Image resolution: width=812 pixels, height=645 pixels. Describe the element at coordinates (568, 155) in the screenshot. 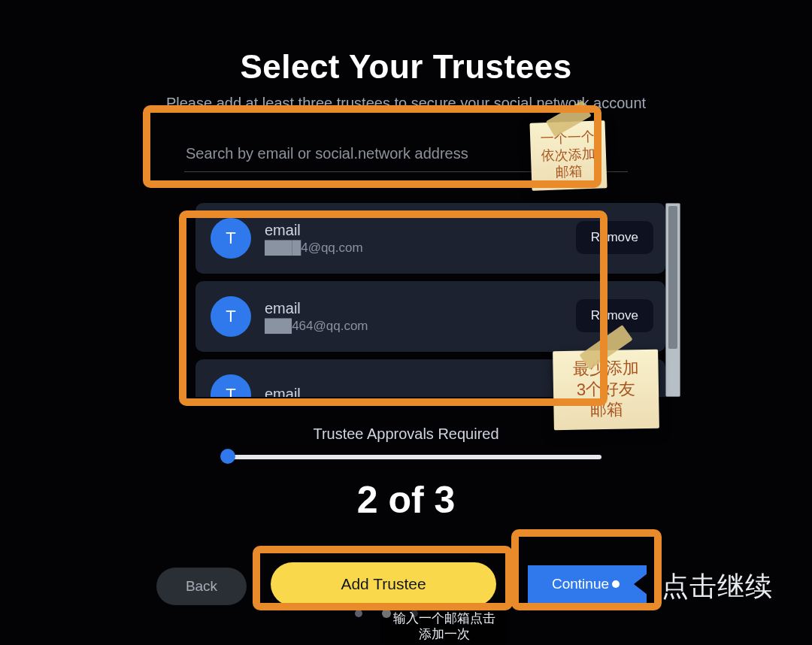

I see `annotation-sticky-search: 一个一个依次添加邮箱` at that location.